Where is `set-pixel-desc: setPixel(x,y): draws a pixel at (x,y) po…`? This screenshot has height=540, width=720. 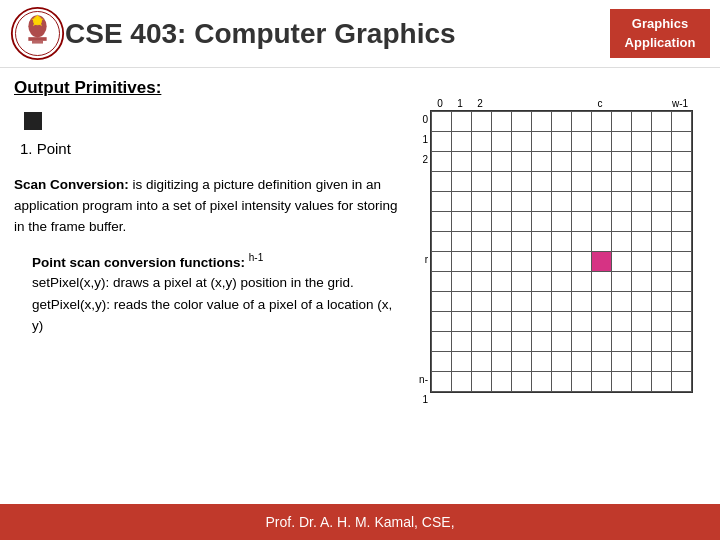
set-pixel-desc: setPixel(x,y): draws a pixel at (x,y) po… is located at coordinates (218, 283).